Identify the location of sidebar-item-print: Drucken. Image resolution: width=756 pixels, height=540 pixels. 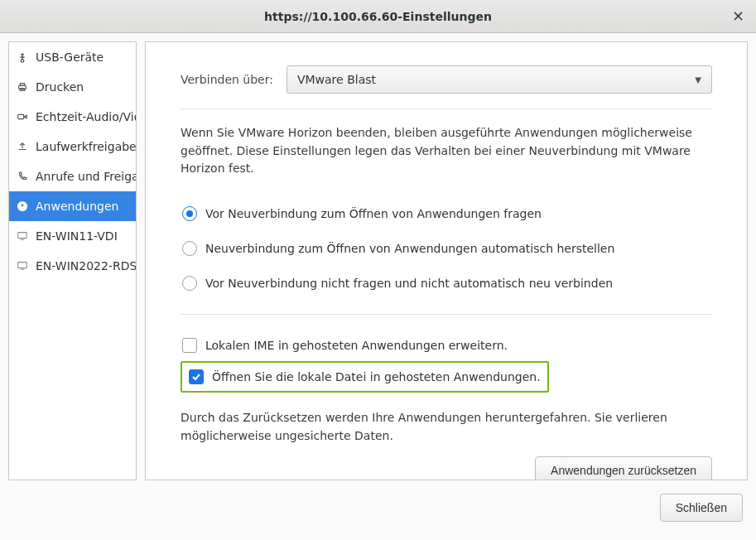
(73, 87).